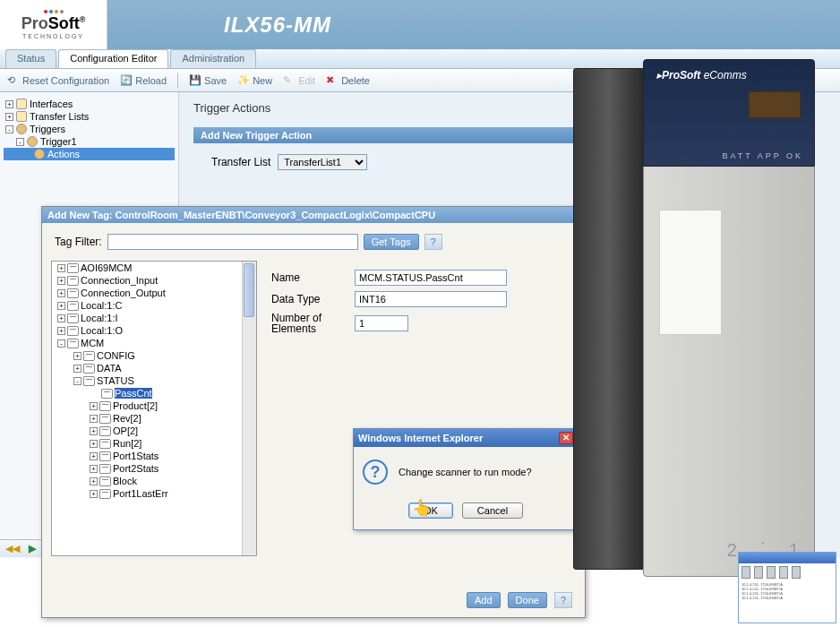 Image resolution: width=840 pixels, height=627 pixels. Describe the element at coordinates (527, 600) in the screenshot. I see `done-button: Done` at that location.